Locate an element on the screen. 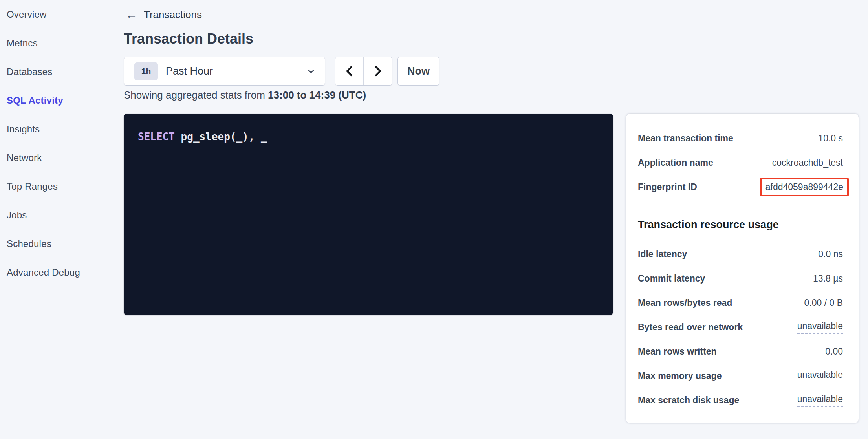 The width and height of the screenshot is (868, 439). bytes-read-over-network-row: Bytes read over network unavailable is located at coordinates (740, 327).